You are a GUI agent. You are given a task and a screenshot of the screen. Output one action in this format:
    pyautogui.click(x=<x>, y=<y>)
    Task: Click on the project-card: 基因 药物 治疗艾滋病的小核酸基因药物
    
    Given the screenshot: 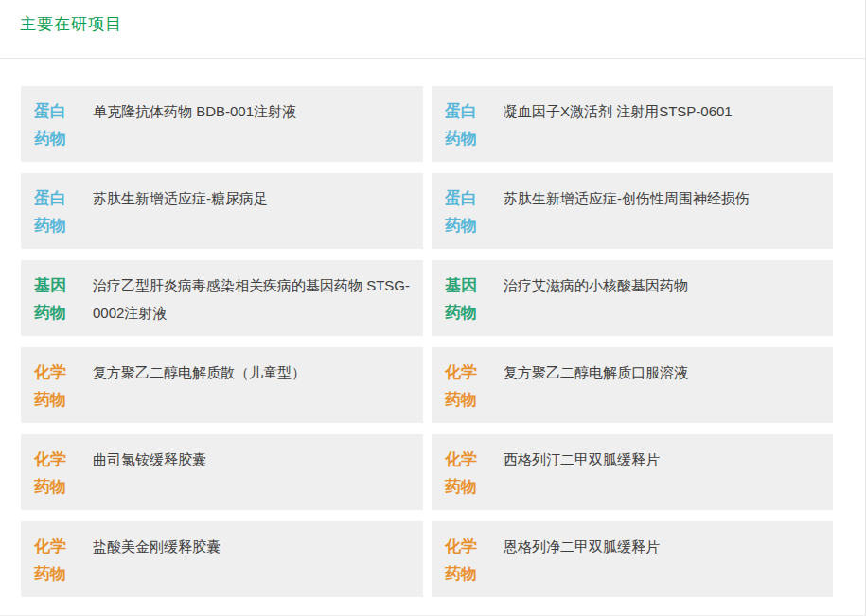 What is the action you would take?
    pyautogui.click(x=632, y=298)
    